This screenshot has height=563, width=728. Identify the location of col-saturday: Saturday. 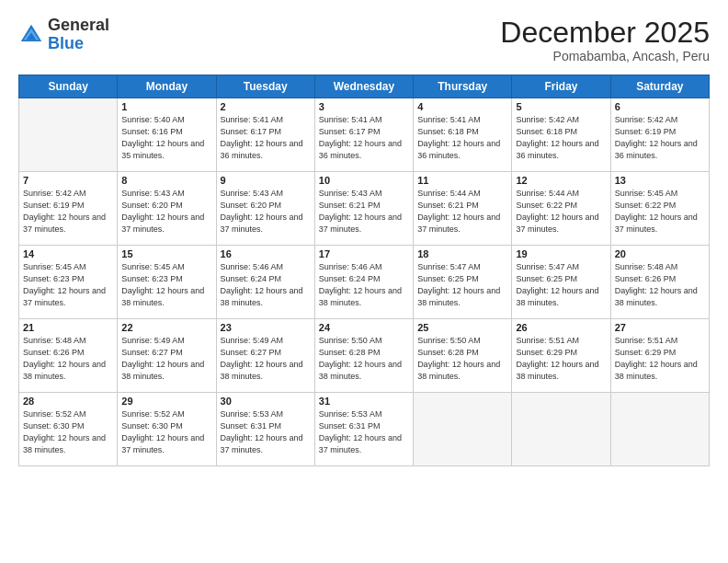
(660, 86).